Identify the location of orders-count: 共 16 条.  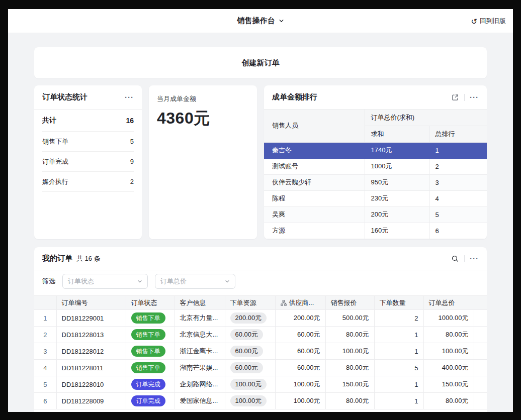
(89, 259).